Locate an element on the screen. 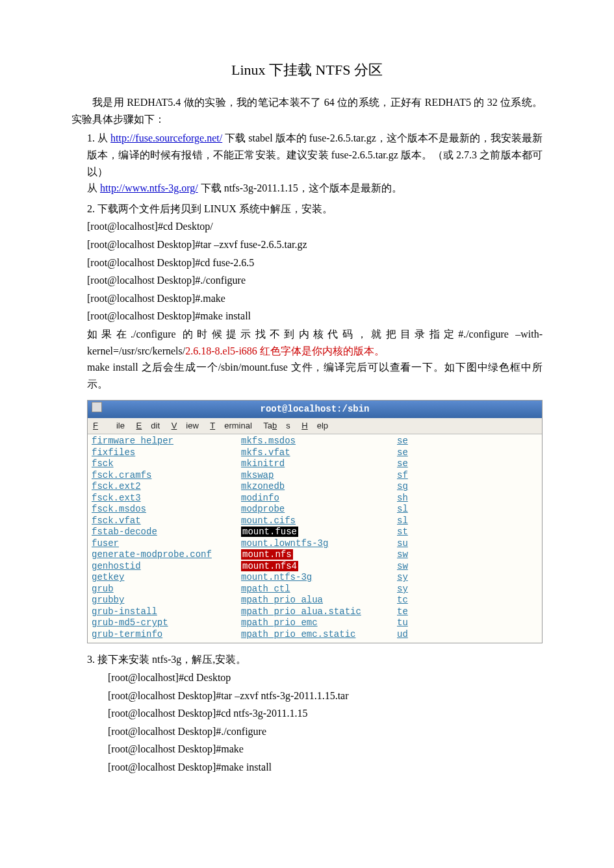 The width and height of the screenshot is (614, 868). menu-view: View is located at coordinates (185, 426).